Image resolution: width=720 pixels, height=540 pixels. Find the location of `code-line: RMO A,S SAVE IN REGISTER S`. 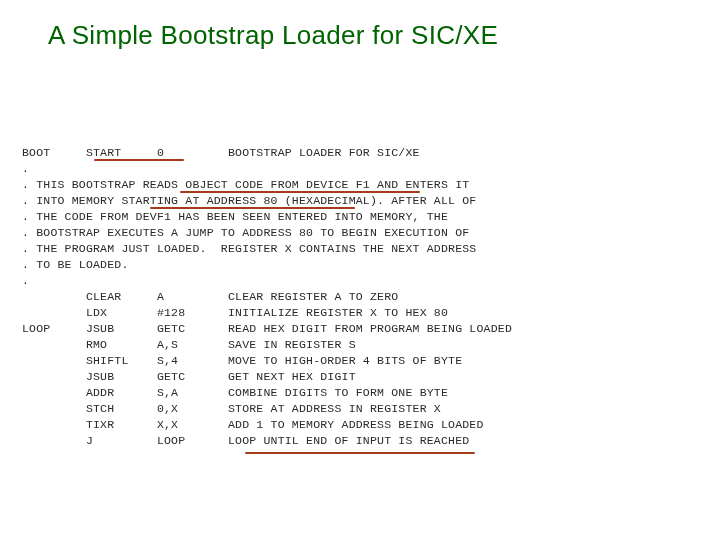

code-line: RMO A,S SAVE IN REGISTER S is located at coordinates (189, 344).